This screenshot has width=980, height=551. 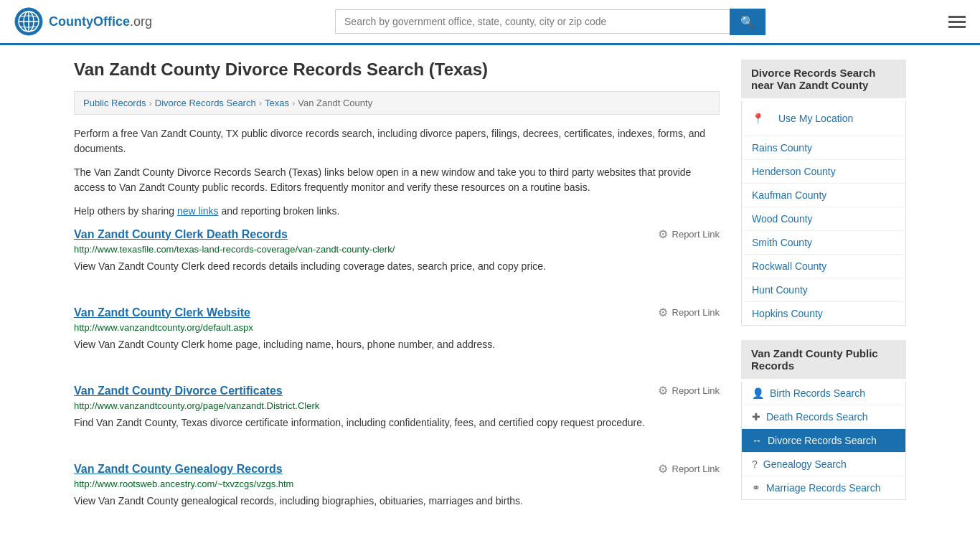 What do you see at coordinates (397, 313) in the screenshot?
I see `result-title-row: Van Zandt County Clerk Website ⚙ Report …` at bounding box center [397, 313].